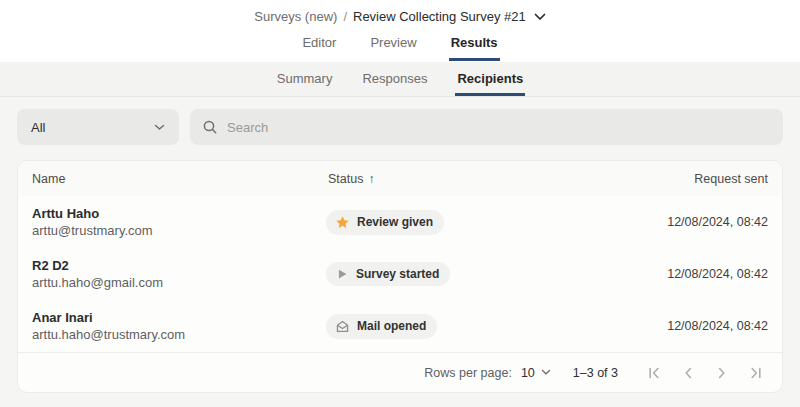  What do you see at coordinates (688, 373) in the screenshot?
I see `previous-page-icon` at bounding box center [688, 373].